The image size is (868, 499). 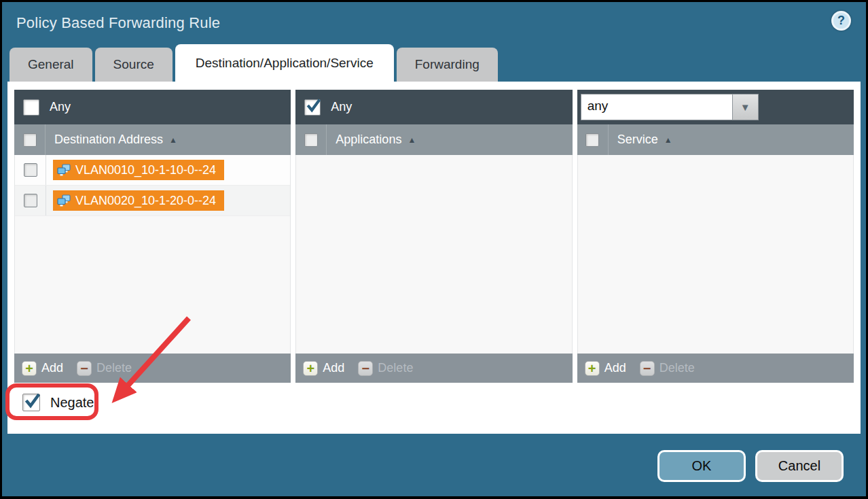 I want to click on ok-button: OK, so click(x=702, y=466).